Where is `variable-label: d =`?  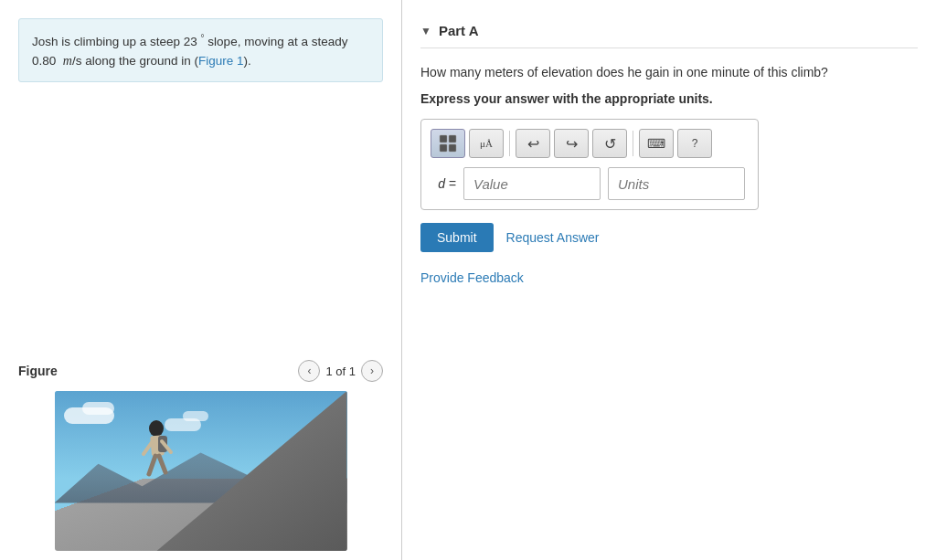
variable-label: d = is located at coordinates (443, 184).